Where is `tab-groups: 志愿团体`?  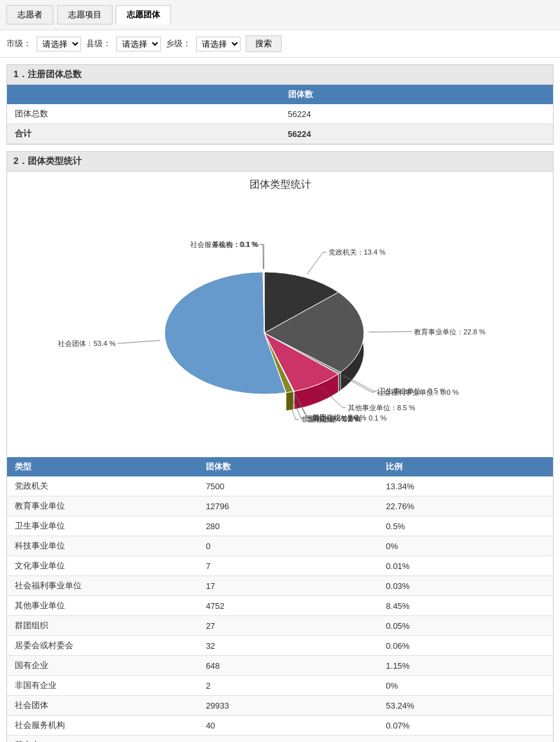
tab-groups: 志愿团体 is located at coordinates (143, 15).